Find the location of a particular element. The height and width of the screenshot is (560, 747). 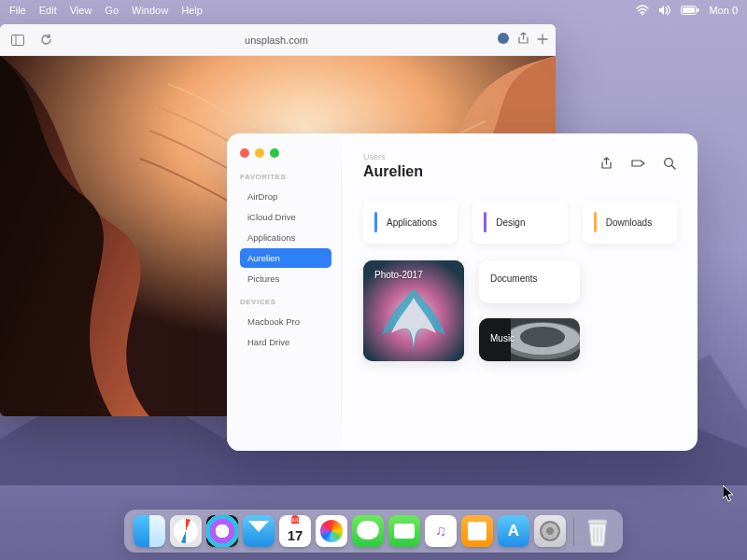

menubar: File Edit View Go Window Help Mon 0 is located at coordinates (374, 10).